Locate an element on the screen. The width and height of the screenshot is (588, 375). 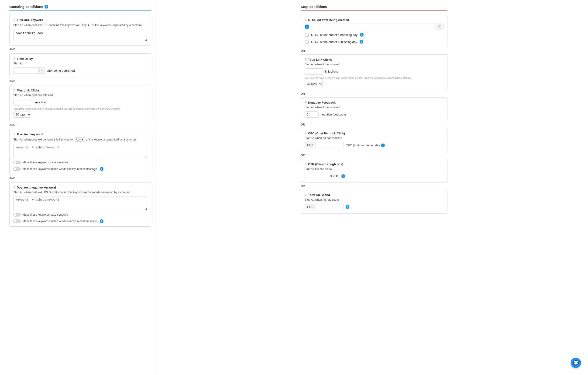
total-ad-spend-desc: Stop Ad when Ad has spent is located at coordinates (374, 200).